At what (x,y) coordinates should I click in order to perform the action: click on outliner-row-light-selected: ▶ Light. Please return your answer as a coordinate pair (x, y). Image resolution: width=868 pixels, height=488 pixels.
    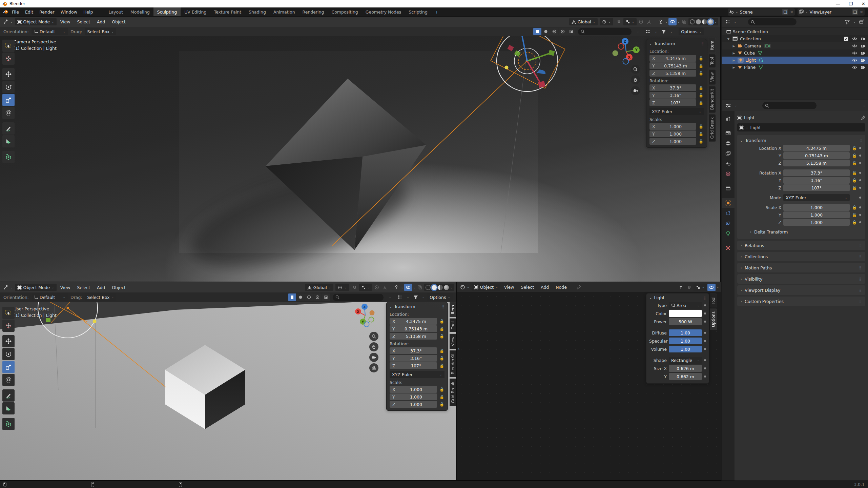
    Looking at the image, I should click on (795, 60).